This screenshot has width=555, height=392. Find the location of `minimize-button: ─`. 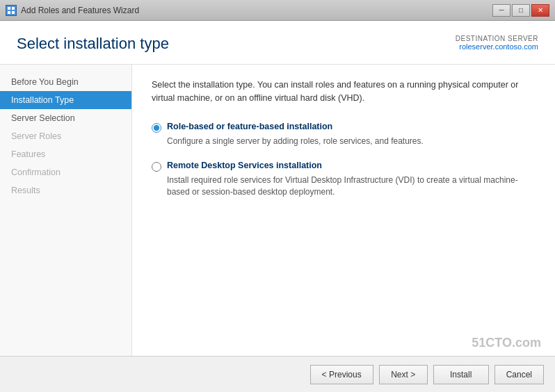

minimize-button: ─ is located at coordinates (501, 10).